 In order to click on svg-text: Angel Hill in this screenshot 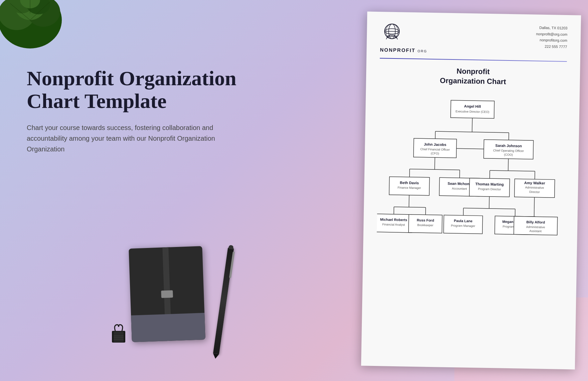, I will do `click(472, 106)`.